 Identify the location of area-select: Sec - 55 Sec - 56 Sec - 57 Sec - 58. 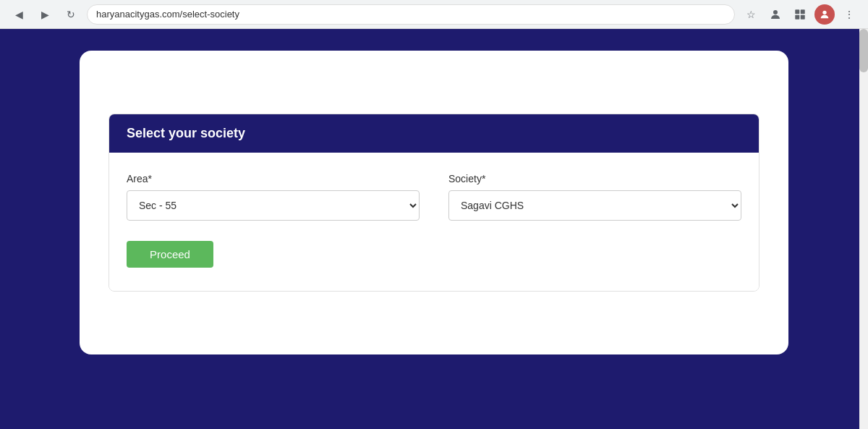
(273, 205).